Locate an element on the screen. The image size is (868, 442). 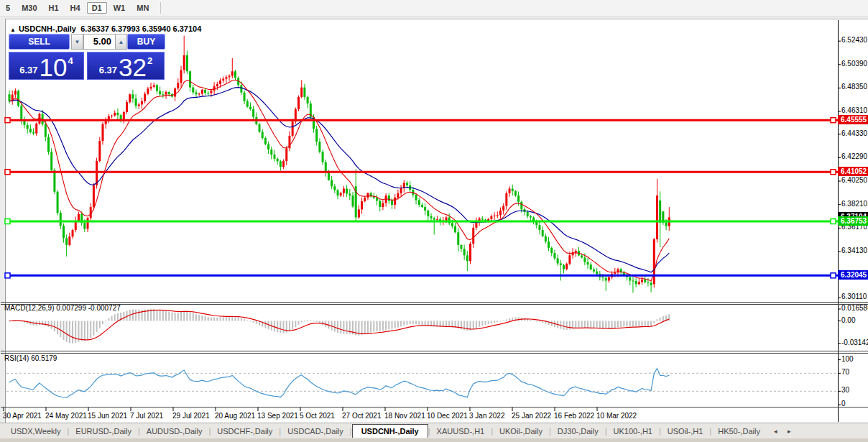
chart-tab: USDCNH-,Daily is located at coordinates (390, 431).